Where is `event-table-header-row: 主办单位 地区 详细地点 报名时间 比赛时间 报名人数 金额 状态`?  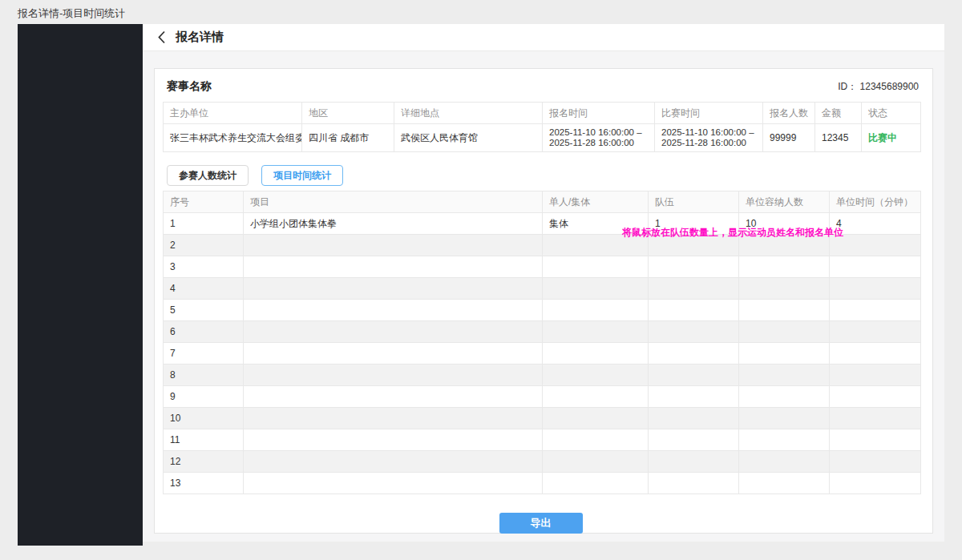 event-table-header-row: 主办单位 地区 详细地点 报名时间 比赛时间 报名人数 金额 状态 is located at coordinates (542, 114).